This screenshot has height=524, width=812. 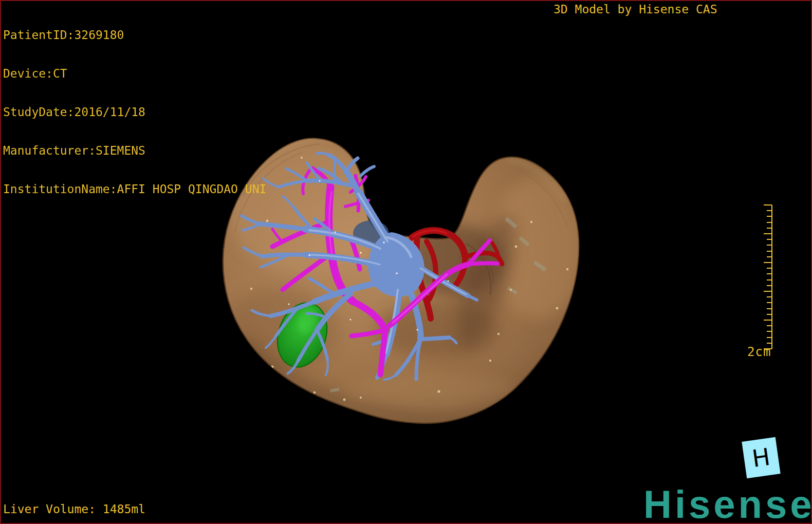 I want to click on watermark-text: 3D Model by Hisense CAS, so click(x=635, y=9).